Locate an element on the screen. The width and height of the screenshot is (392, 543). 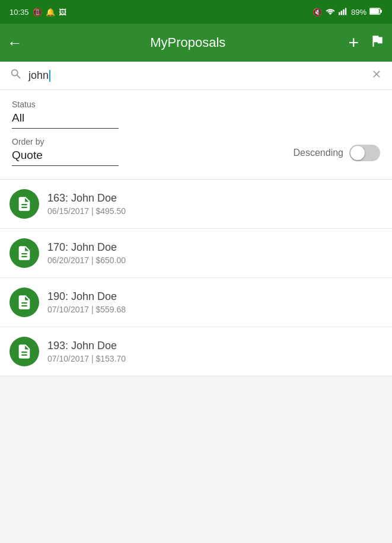
proposal-title: 190: John Doe is located at coordinates (215, 296).